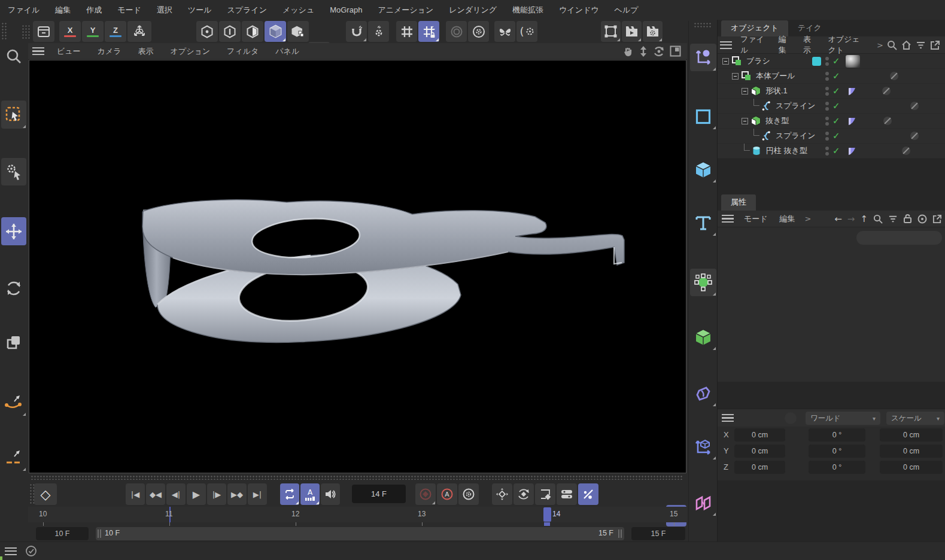 Image resolution: width=945 pixels, height=560 pixels. Describe the element at coordinates (893, 219) in the screenshot. I see `filter-icon` at that location.